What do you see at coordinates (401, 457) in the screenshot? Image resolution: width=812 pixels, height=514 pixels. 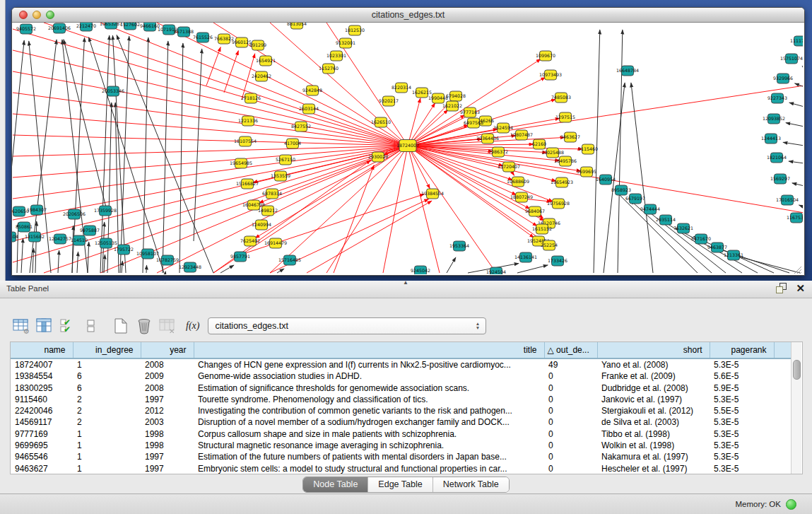 I see `table-row: 946554611997Estimation of the future num…` at bounding box center [401, 457].